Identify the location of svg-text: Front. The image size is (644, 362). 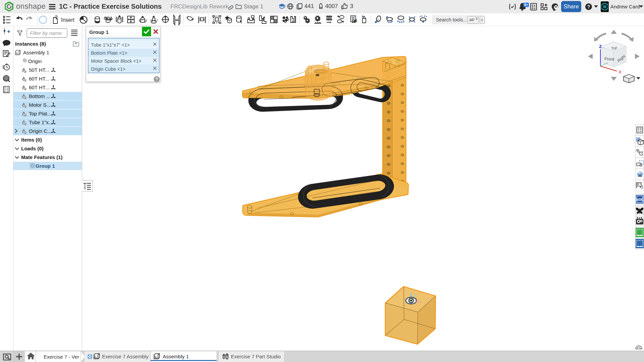
(609, 59).